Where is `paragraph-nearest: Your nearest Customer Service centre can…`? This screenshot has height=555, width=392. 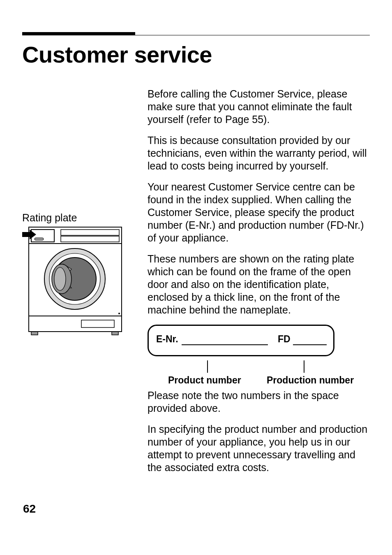
paragraph-nearest: Your nearest Customer Service centre can… is located at coordinates (259, 212).